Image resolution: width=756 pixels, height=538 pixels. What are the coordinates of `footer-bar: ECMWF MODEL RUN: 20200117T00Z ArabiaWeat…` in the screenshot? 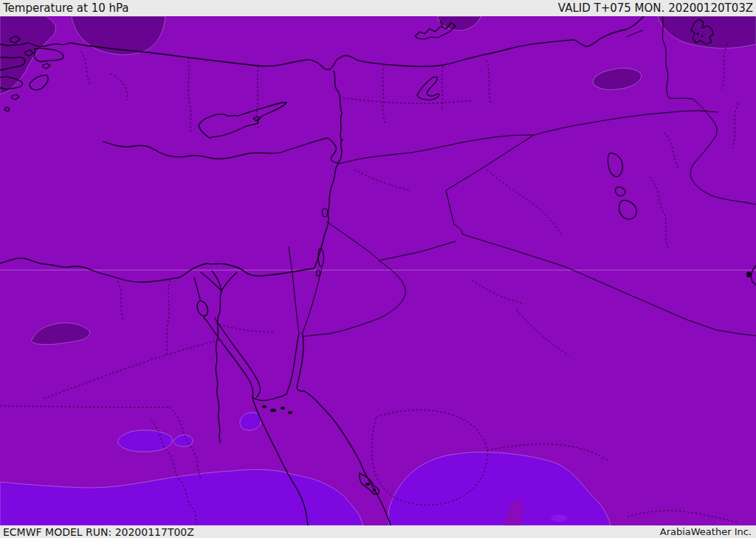 It's located at (378, 531).